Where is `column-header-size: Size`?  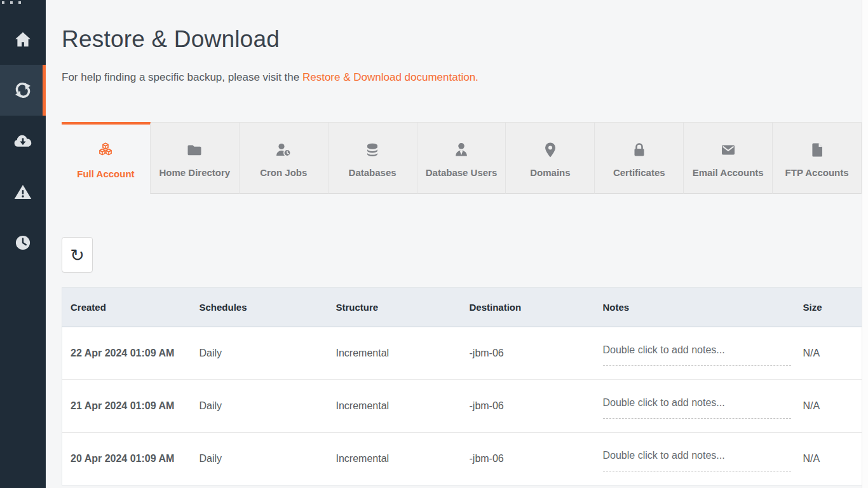
column-header-size: Size is located at coordinates (829, 308).